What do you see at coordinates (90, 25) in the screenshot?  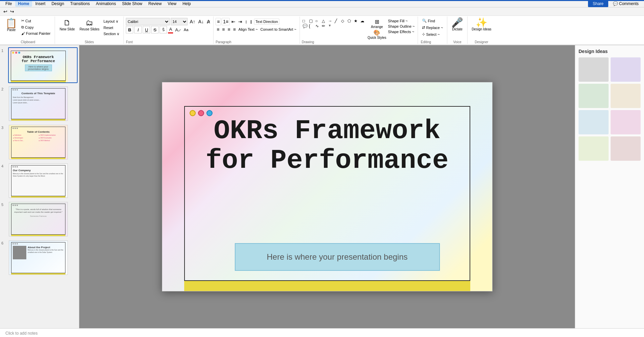 I see `reuse-slides-button: 🗂 Reuse Slides` at bounding box center [90, 25].